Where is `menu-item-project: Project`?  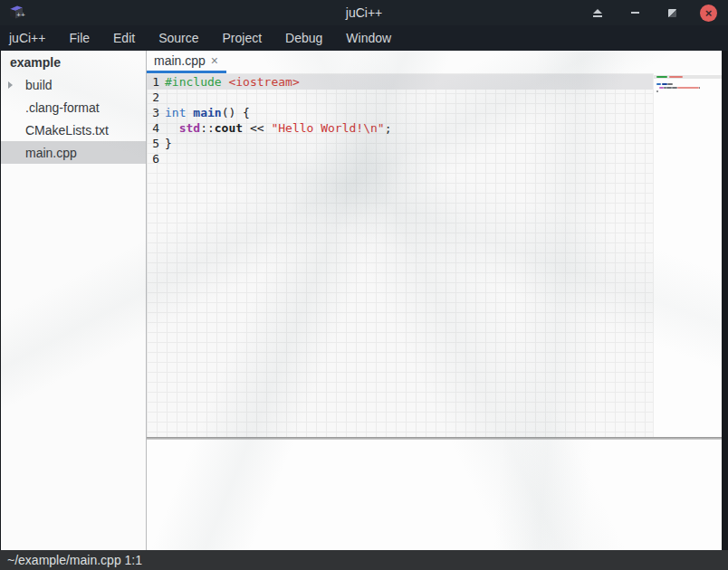 menu-item-project: Project is located at coordinates (243, 38).